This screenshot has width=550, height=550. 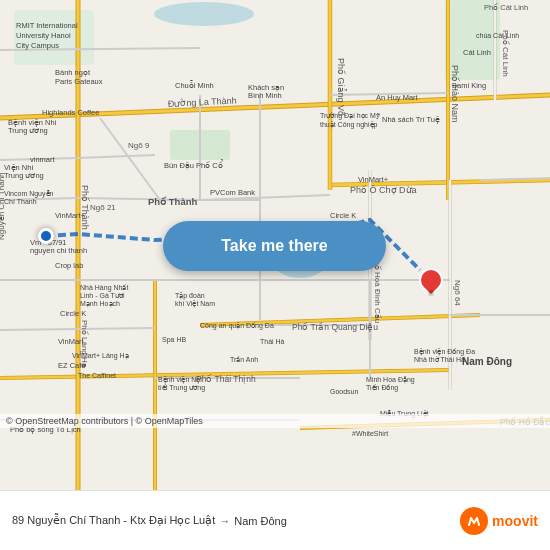 I want to click on route-from: 89 Nguyễn Chí Thanh - Ktx Đại Học Luật, so click(x=114, y=520).